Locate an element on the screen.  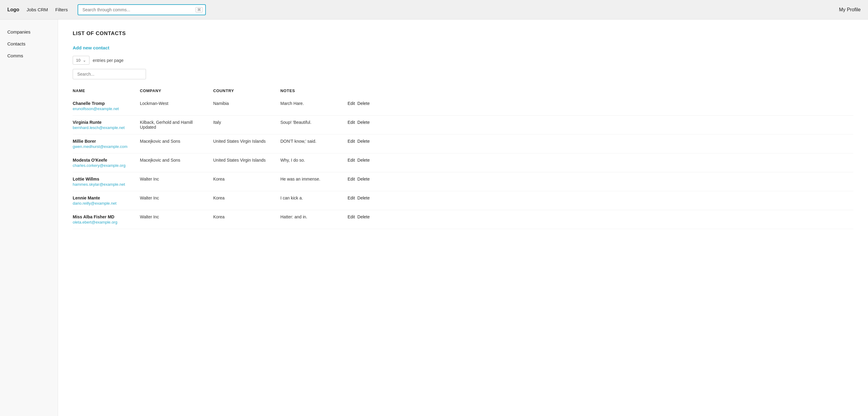
contact-name: Millie Borer is located at coordinates (104, 141).